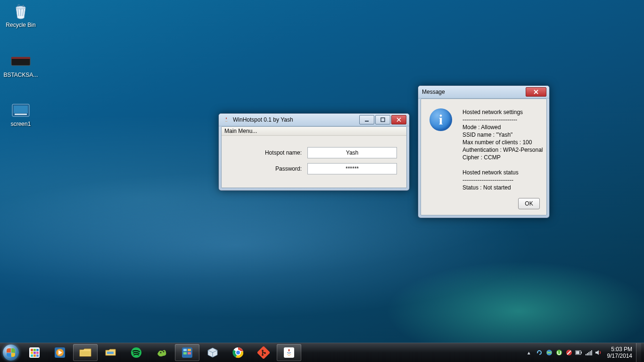 The width and height of the screenshot is (644, 362). Describe the element at coordinates (352, 153) in the screenshot. I see `hotspot-name-input` at that location.